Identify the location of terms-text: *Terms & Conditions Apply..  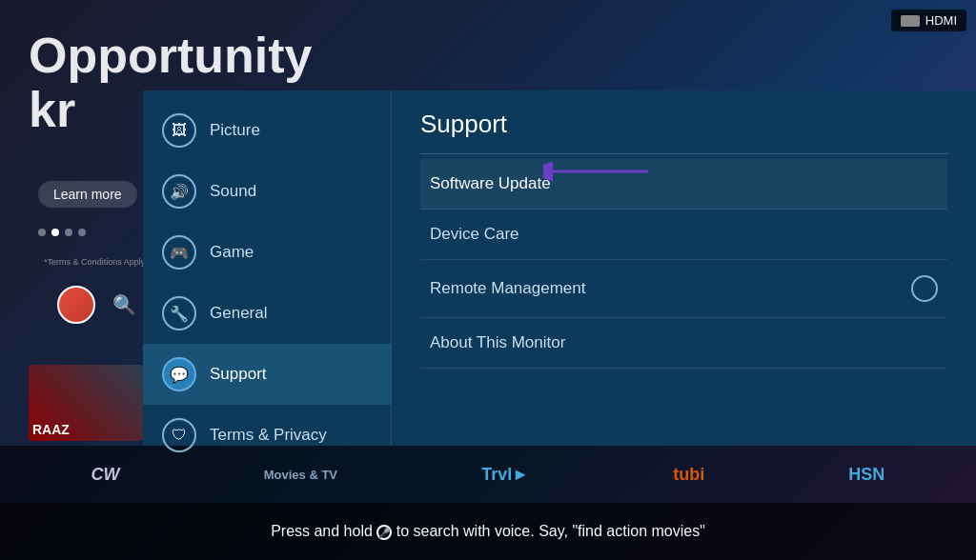
(95, 262).